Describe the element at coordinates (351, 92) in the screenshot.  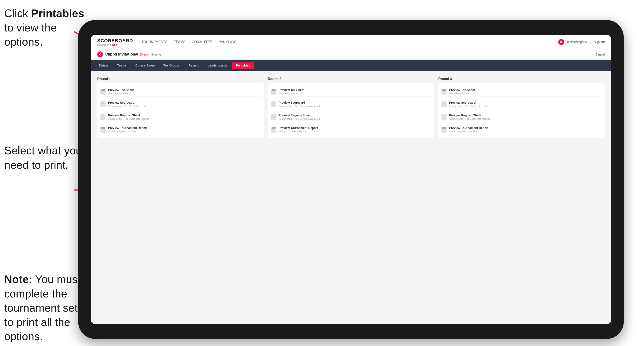
I see `round-2-tee-sheet: Preview Tee Sheet Tee Sheet required` at that location.